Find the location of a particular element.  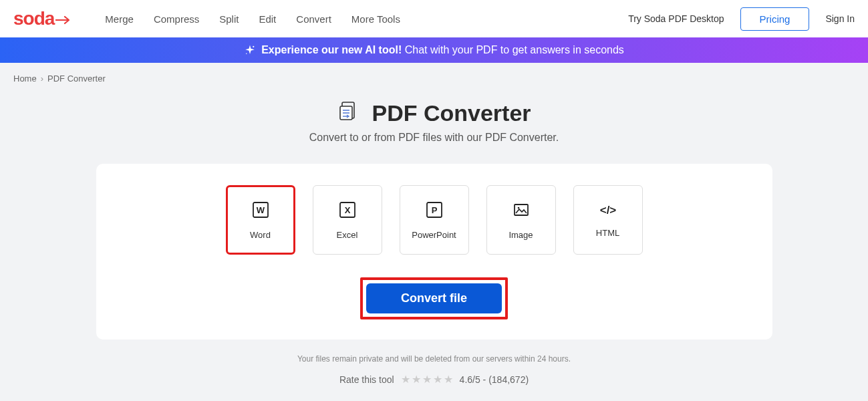

breadcrumb-current: PDF Converter is located at coordinates (76, 79).